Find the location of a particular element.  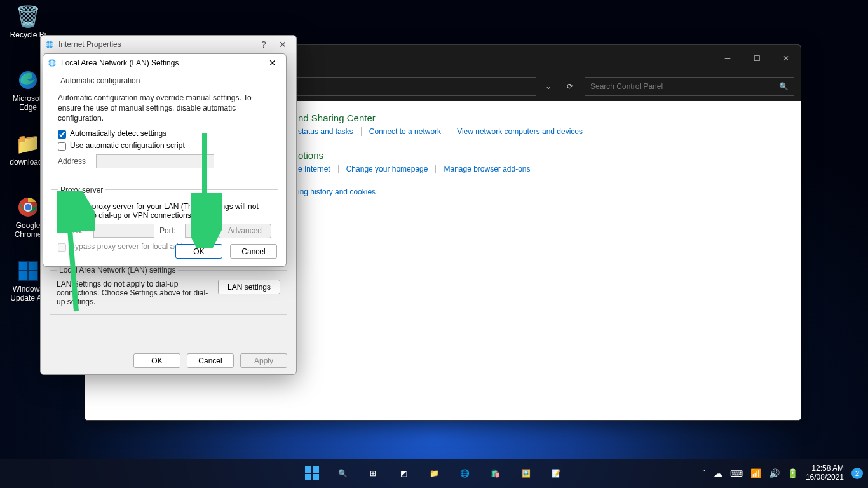

use-proxy-checkbox is located at coordinates (62, 207).